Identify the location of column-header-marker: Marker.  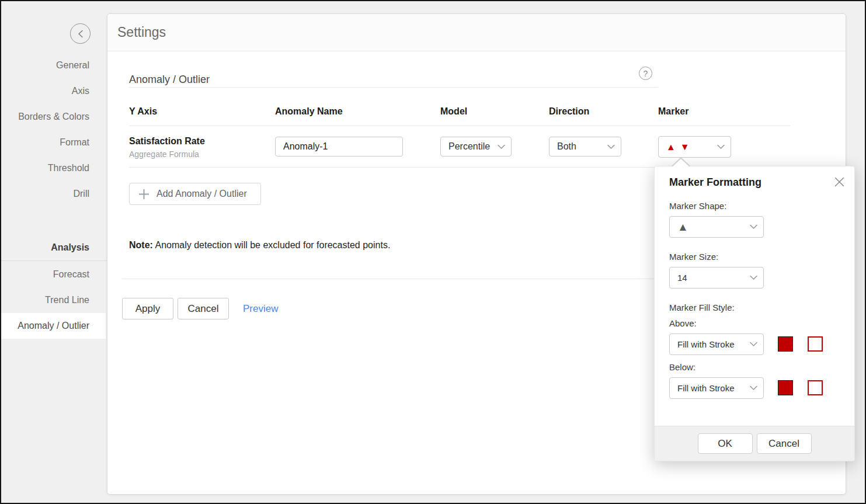
(673, 112).